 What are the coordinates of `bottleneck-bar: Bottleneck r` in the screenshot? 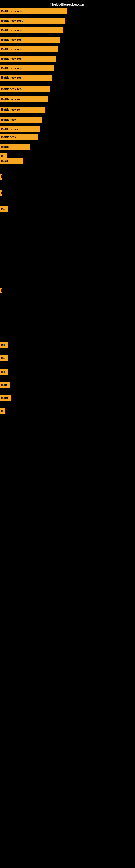 It's located at (20, 129).